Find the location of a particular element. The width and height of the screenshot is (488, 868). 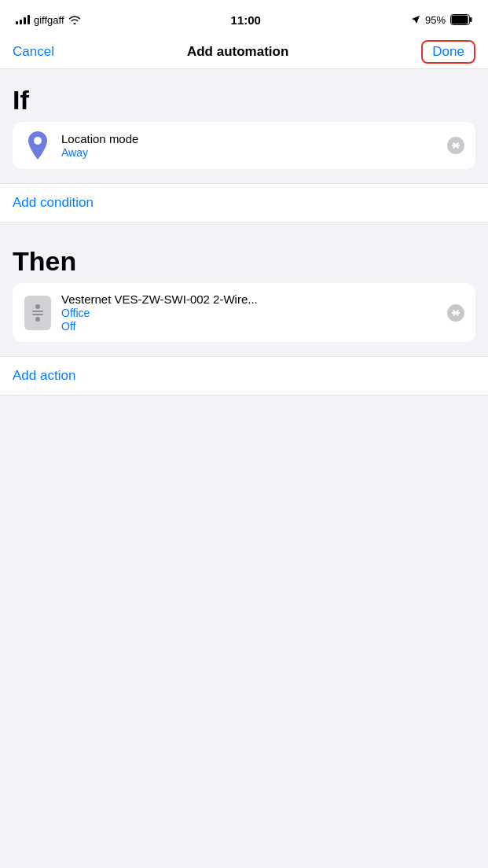

location-pin-icon is located at coordinates (38, 145).